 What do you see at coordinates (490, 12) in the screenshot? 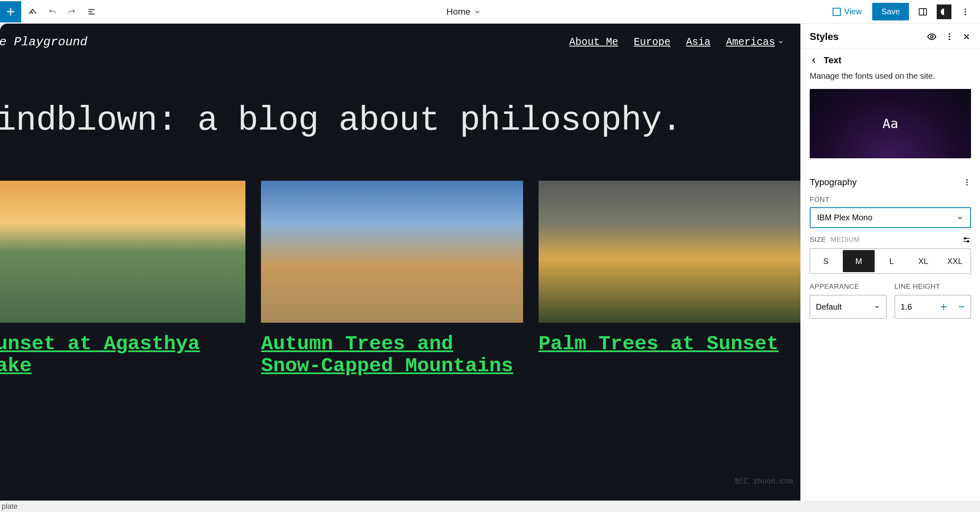
I see `editor-toolbar: + Home View Save` at bounding box center [490, 12].